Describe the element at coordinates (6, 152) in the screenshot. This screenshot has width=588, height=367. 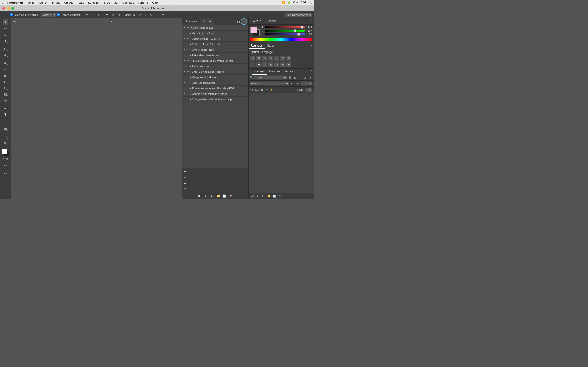
I see `color-swatches` at that location.